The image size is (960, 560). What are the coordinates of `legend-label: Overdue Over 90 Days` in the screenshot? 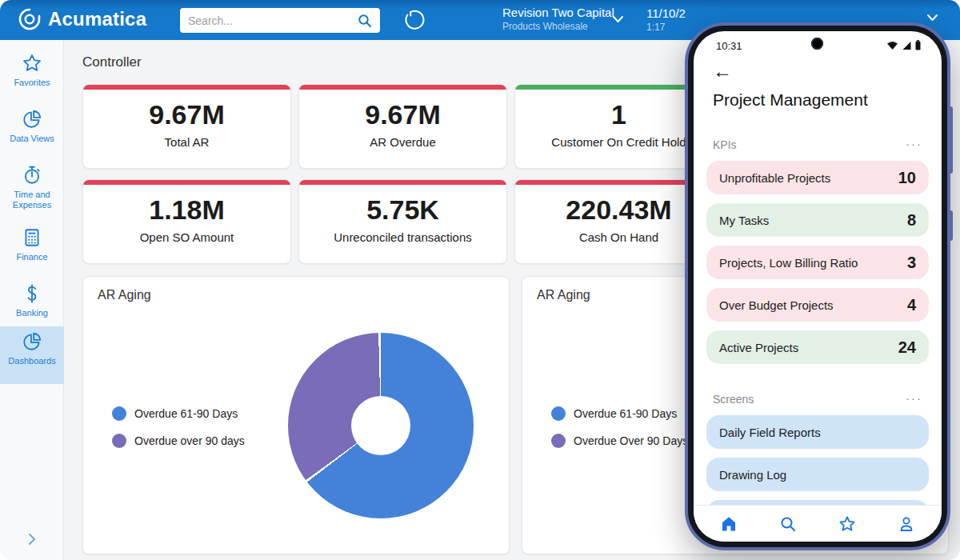 It's located at (630, 441).